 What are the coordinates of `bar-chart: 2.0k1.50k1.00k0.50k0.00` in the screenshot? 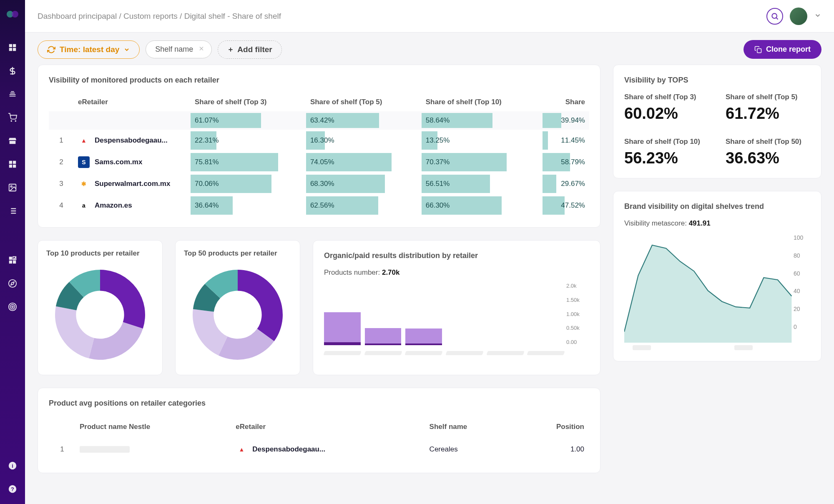 It's located at (457, 314).